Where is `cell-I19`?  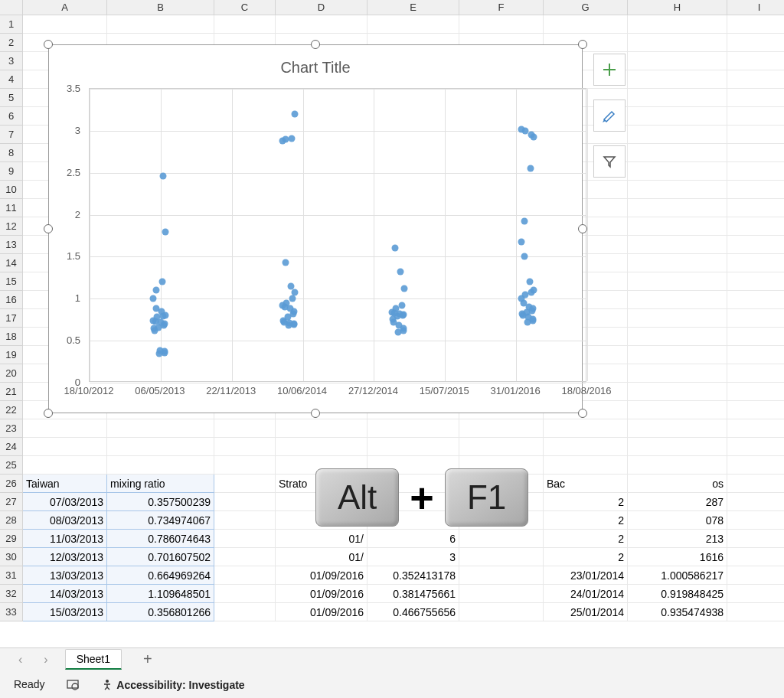
cell-I19 is located at coordinates (756, 355).